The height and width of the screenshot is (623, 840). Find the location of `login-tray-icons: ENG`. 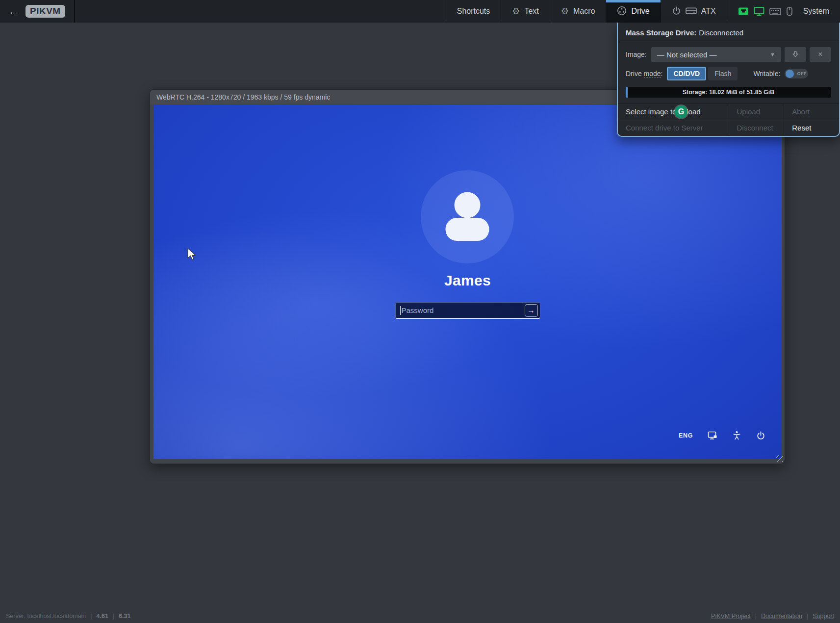

login-tray-icons: ENG is located at coordinates (722, 436).